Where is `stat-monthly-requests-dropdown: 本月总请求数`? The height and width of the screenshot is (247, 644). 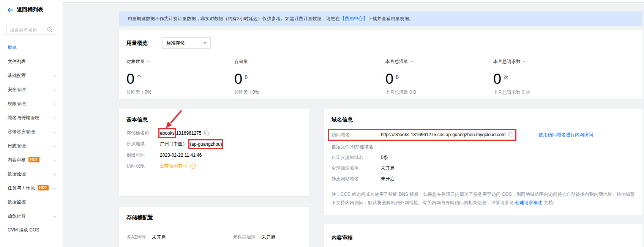
stat-monthly-requests-dropdown: 本月总请求数 is located at coordinates (562, 61).